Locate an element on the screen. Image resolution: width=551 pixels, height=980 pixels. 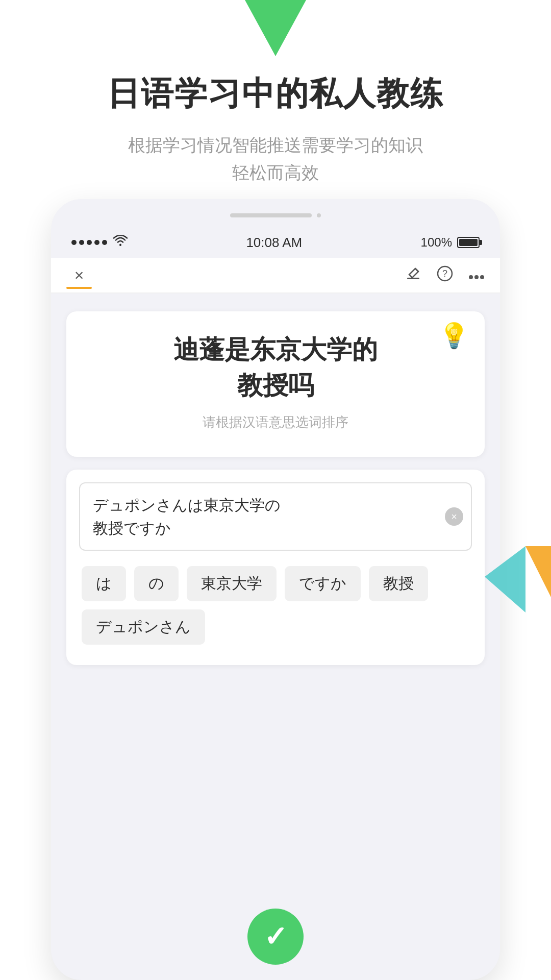
battery-icon is located at coordinates (468, 242).